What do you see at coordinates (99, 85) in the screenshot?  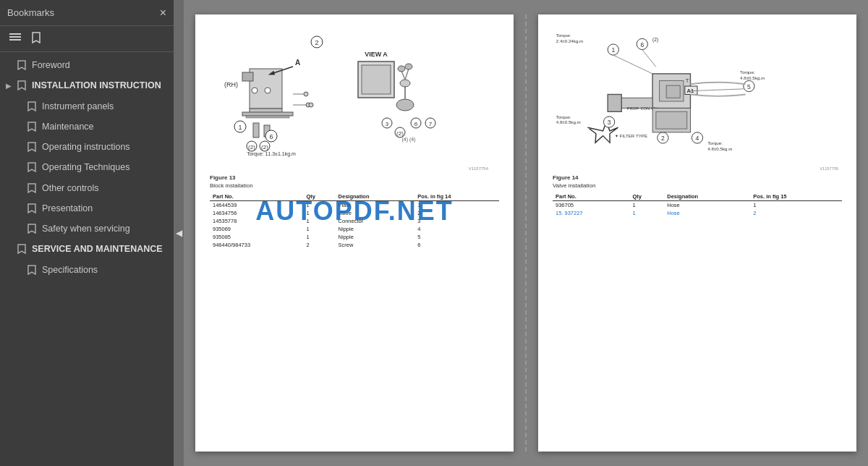 I see `sidebar-item-label-installation: INSTALLATION INSTRUCTION` at bounding box center [99, 85].